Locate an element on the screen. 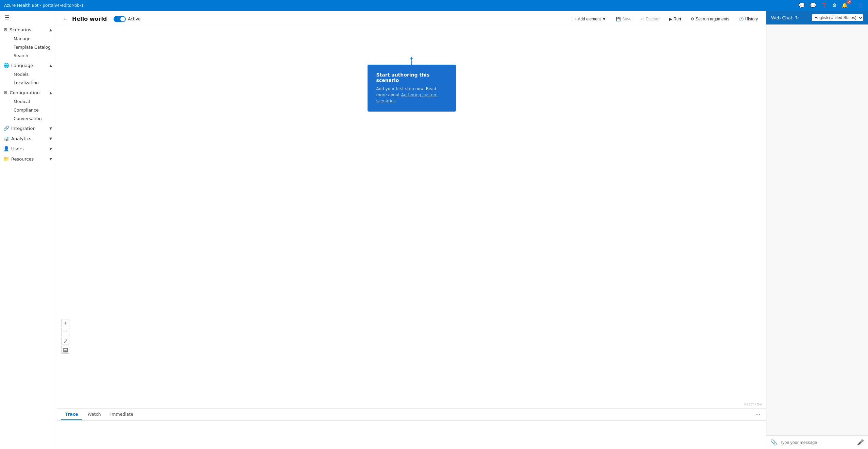  configuration-chevron: ▲ is located at coordinates (51, 93).